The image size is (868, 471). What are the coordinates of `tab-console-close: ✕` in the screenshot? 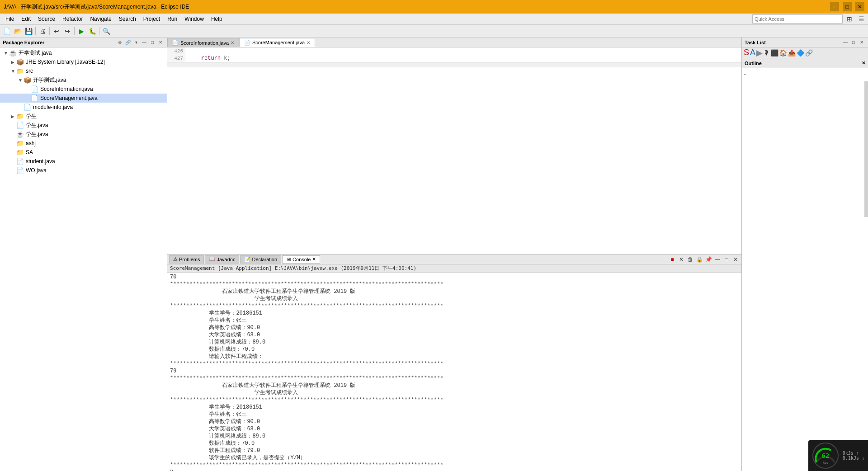 It's located at (314, 259).